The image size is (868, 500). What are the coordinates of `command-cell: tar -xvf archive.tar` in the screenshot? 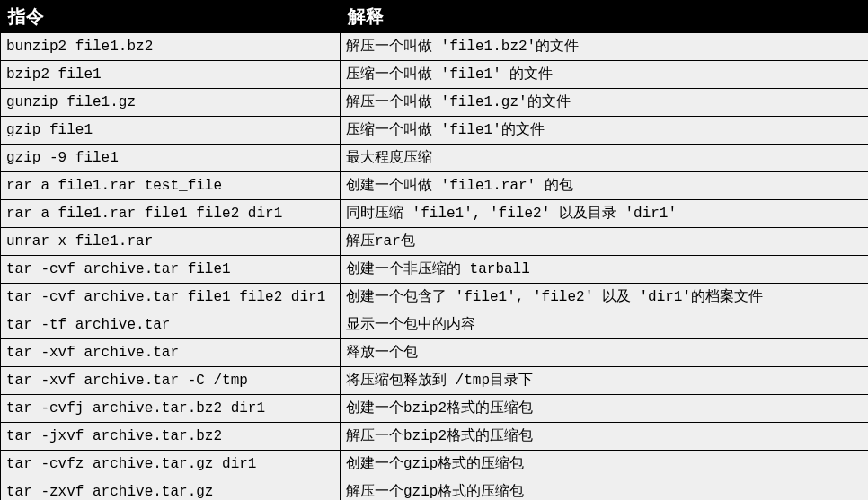 It's located at (171, 354).